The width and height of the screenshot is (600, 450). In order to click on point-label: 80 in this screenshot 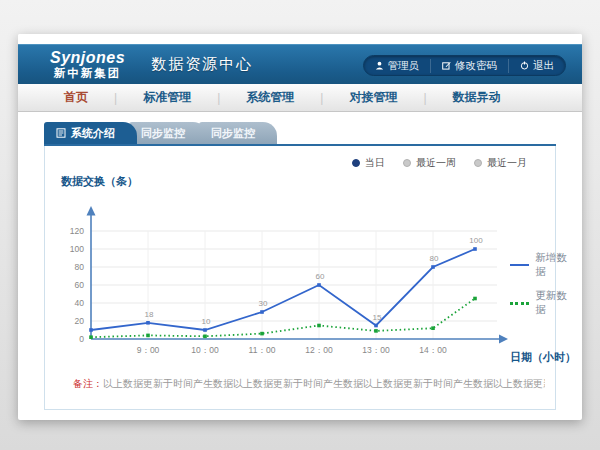, I will do `click(434, 258)`.